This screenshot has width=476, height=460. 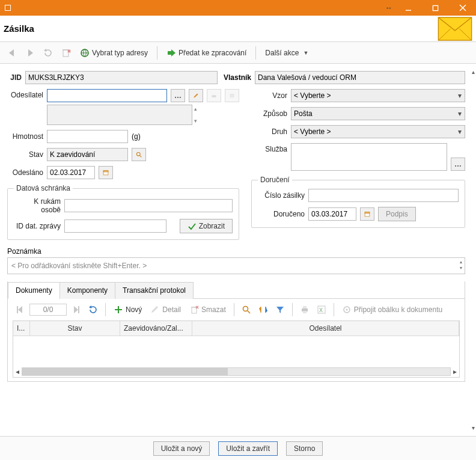 What do you see at coordinates (236, 372) in the screenshot?
I see `grid-horiz-scrollbar: ◂ ▸` at bounding box center [236, 372].